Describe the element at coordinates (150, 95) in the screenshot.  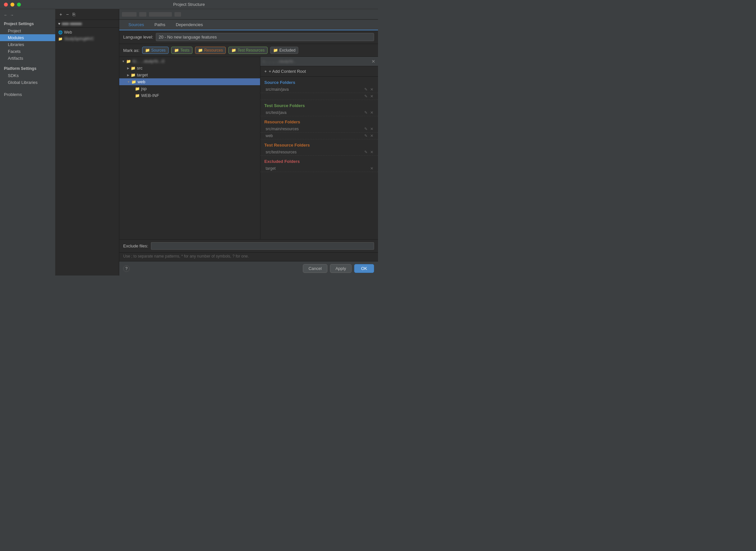
I see `webinf-folder-label: WEB-INF` at that location.